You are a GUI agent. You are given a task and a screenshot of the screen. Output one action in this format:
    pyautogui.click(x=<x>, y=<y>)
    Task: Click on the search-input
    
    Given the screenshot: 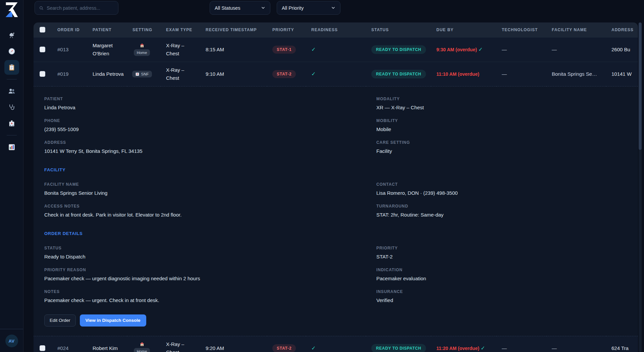 What is the action you would take?
    pyautogui.click(x=80, y=8)
    